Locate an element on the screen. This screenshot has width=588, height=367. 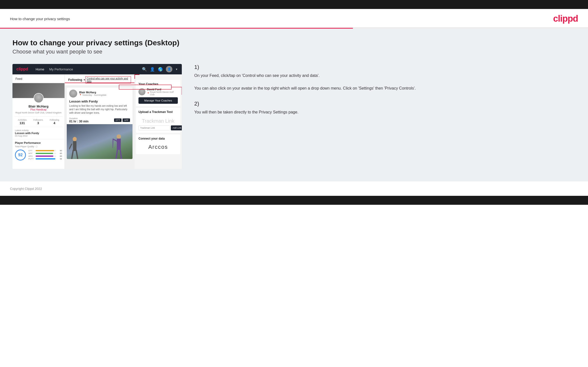
trackman-input-field is located at coordinates (154, 128).